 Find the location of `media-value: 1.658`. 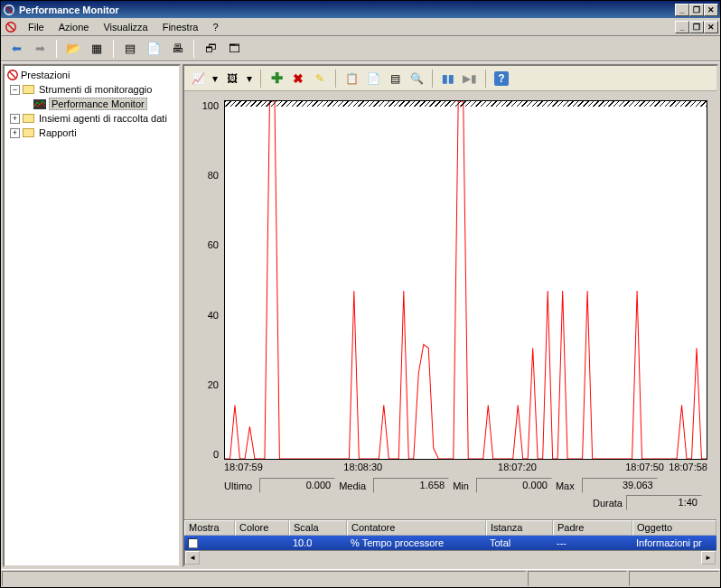

media-value: 1.658 is located at coordinates (411, 486).